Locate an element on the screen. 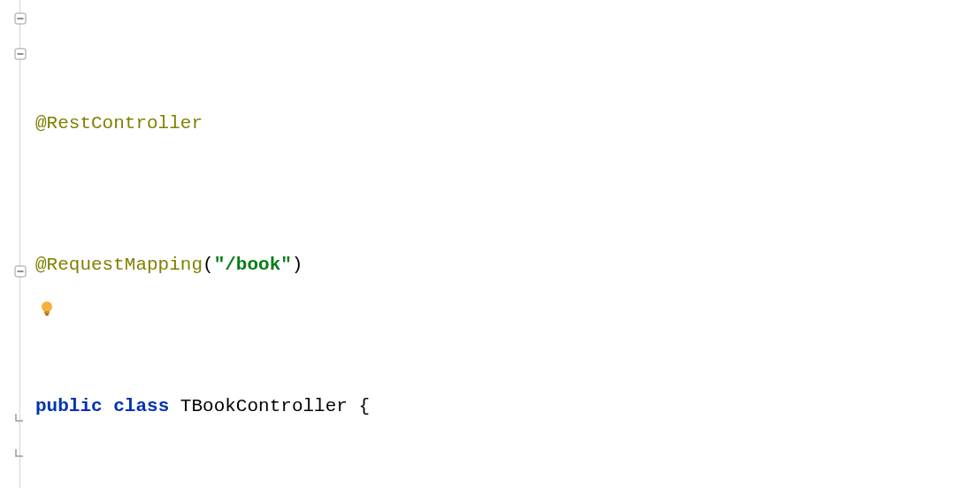  code-line: public class TBookController { is located at coordinates (508, 407).